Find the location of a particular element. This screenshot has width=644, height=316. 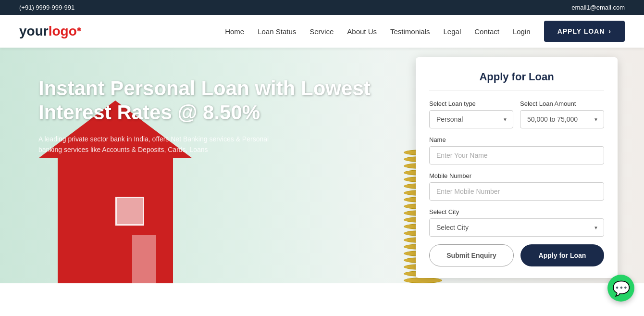

house-door is located at coordinates (144, 259).